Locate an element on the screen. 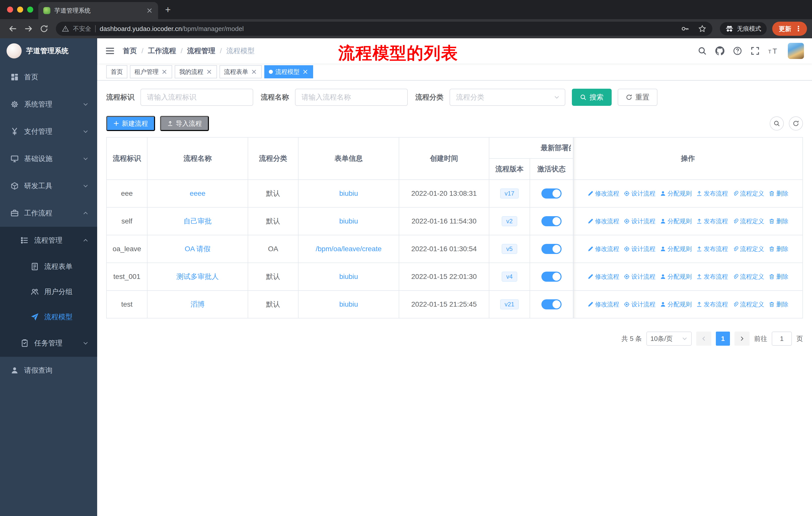  close-window-button is located at coordinates (10, 9).